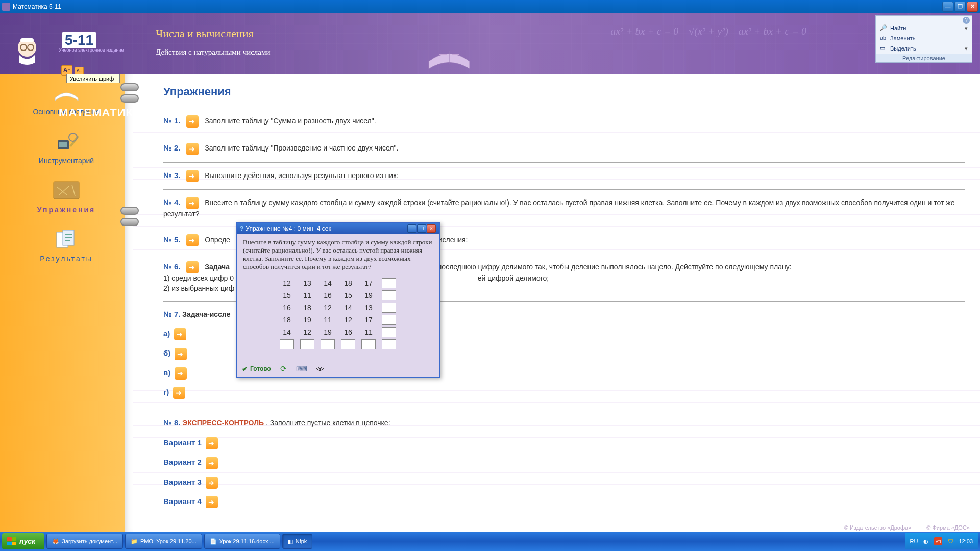 The height and width of the screenshot is (551, 980). What do you see at coordinates (66, 196) in the screenshot?
I see `nav-exercises: Упражнения` at bounding box center [66, 196].